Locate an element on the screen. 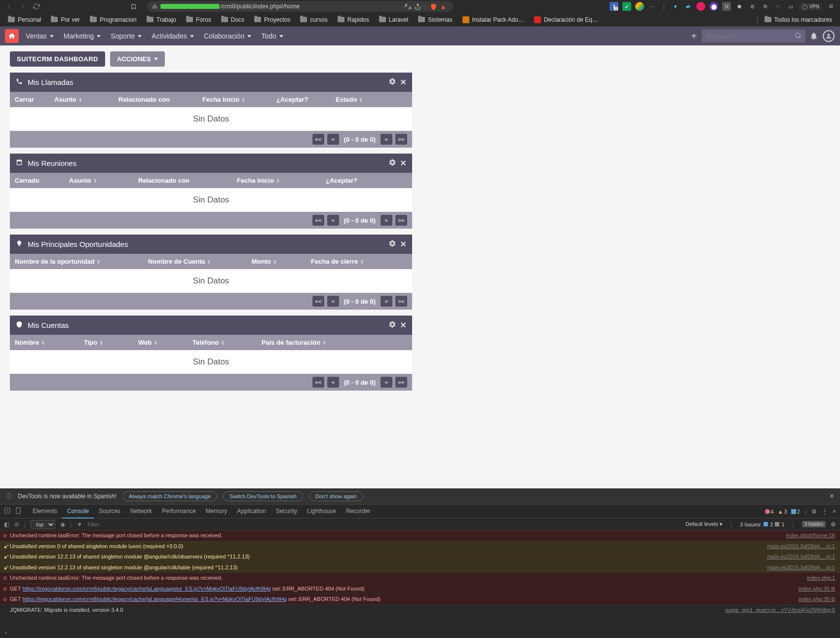 Image resolution: width=840 pixels, height=638 pixels. device-icon is located at coordinates (18, 512).